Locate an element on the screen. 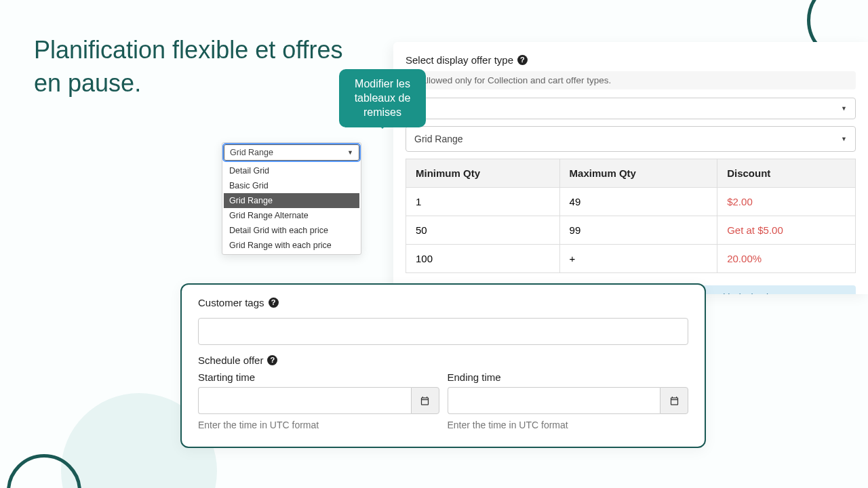  table-header: Maximum Qty is located at coordinates (639, 174).